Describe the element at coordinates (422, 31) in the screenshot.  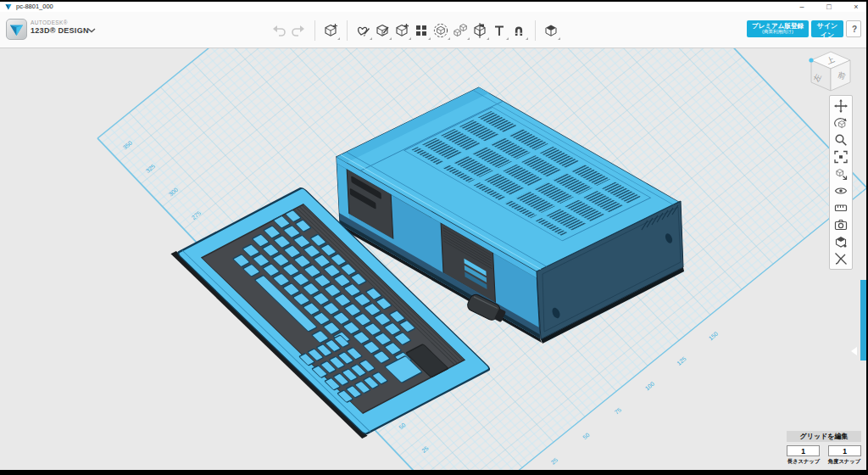
I see `pattern-icon` at that location.